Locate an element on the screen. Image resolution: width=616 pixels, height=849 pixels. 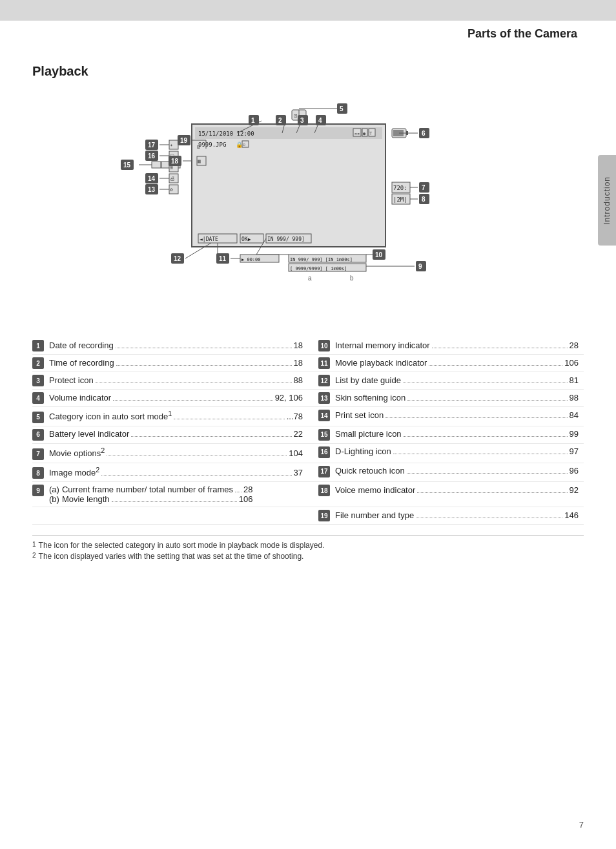
svg-text: 15 is located at coordinates (127, 165).